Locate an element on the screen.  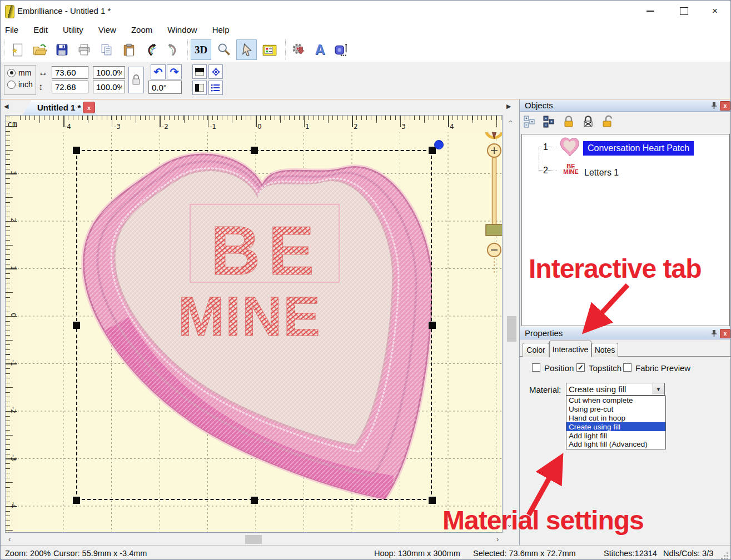
fabric-preview-checkbox is located at coordinates (627, 368).